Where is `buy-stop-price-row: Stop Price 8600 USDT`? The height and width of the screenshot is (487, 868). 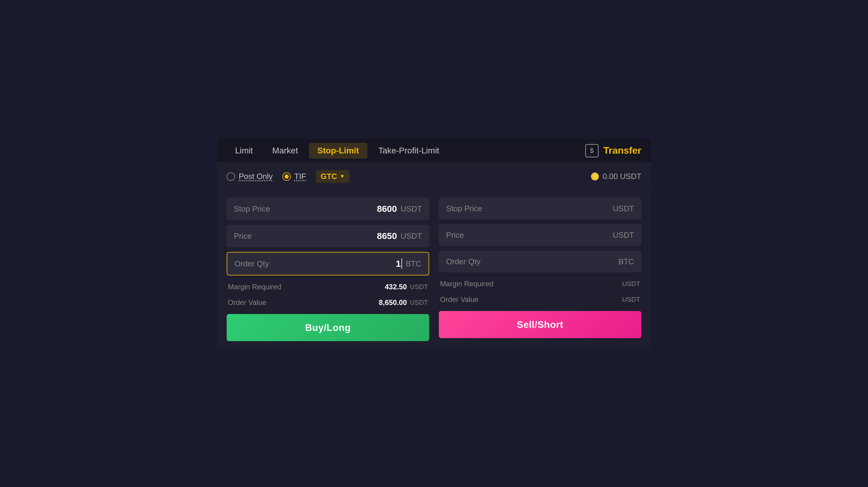 buy-stop-price-row: Stop Price 8600 USDT is located at coordinates (328, 209).